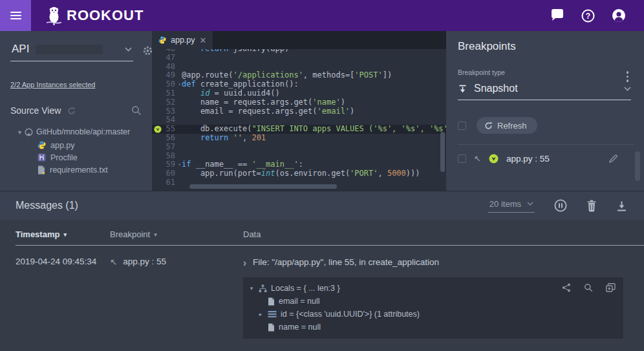  I want to click on app-instances-link: 2/2 App Instances selected, so click(53, 85).